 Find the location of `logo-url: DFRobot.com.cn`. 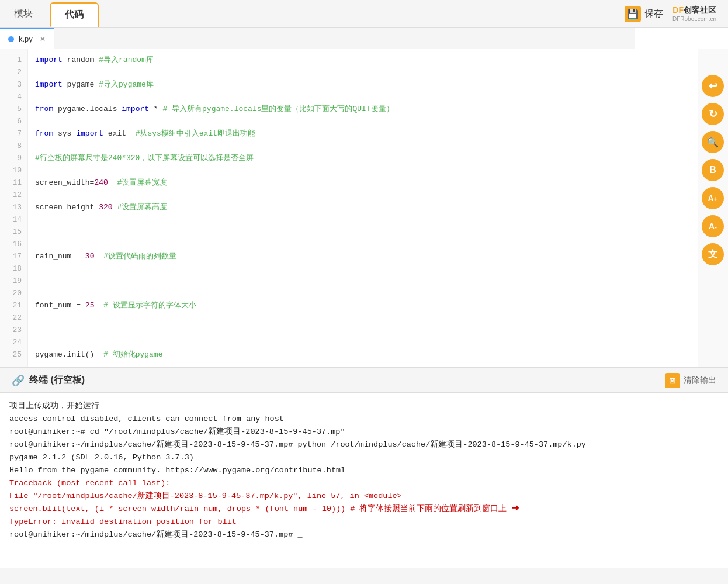

logo-url: DFRobot.com.cn is located at coordinates (694, 19).